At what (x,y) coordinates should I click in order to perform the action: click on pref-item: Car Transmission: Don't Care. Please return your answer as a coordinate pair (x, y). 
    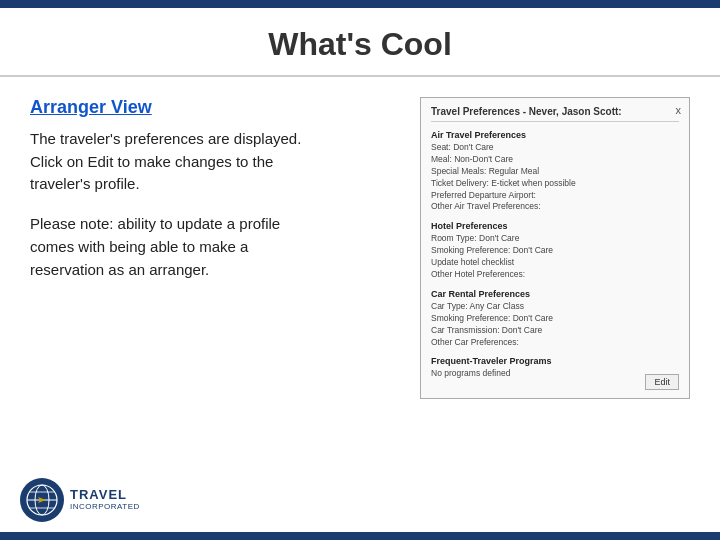
    Looking at the image, I should click on (555, 331).